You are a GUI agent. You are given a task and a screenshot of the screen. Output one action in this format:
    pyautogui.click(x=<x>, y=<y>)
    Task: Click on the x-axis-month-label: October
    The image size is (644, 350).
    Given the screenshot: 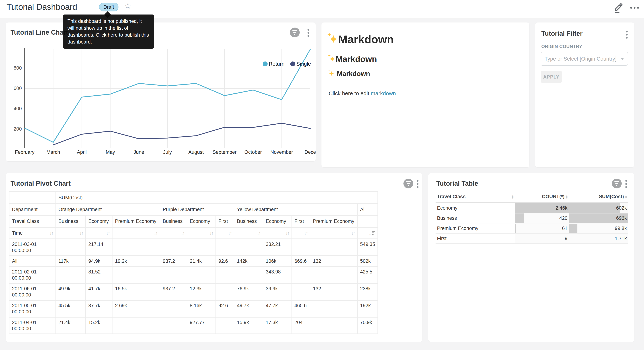 What is the action you would take?
    pyautogui.click(x=253, y=152)
    